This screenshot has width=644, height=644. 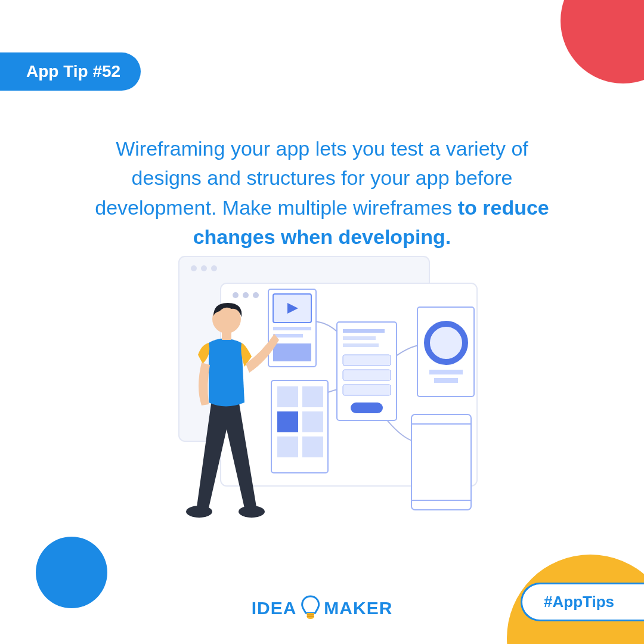 I want to click on logo-text-left: IDEA, so click(x=274, y=608).